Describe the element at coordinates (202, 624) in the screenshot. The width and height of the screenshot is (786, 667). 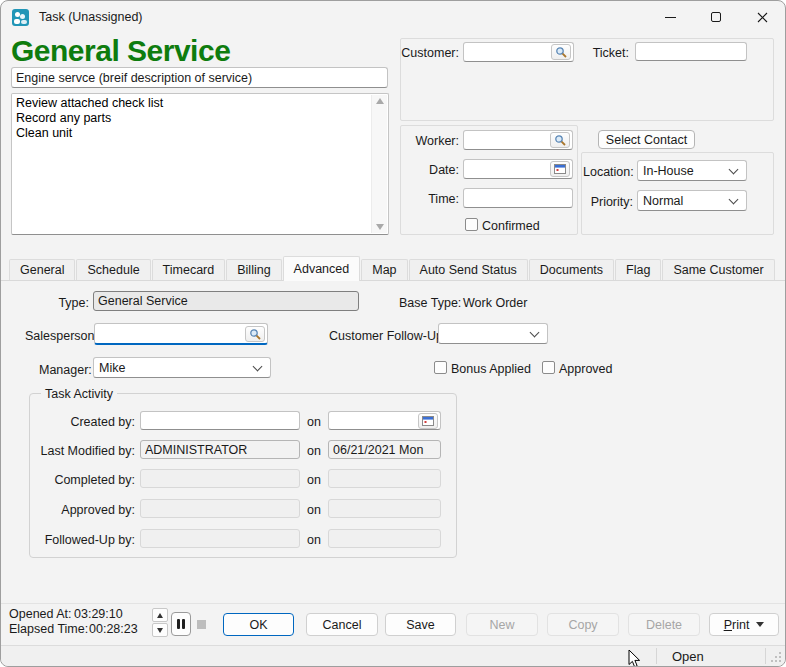
I see `stop-icon` at that location.